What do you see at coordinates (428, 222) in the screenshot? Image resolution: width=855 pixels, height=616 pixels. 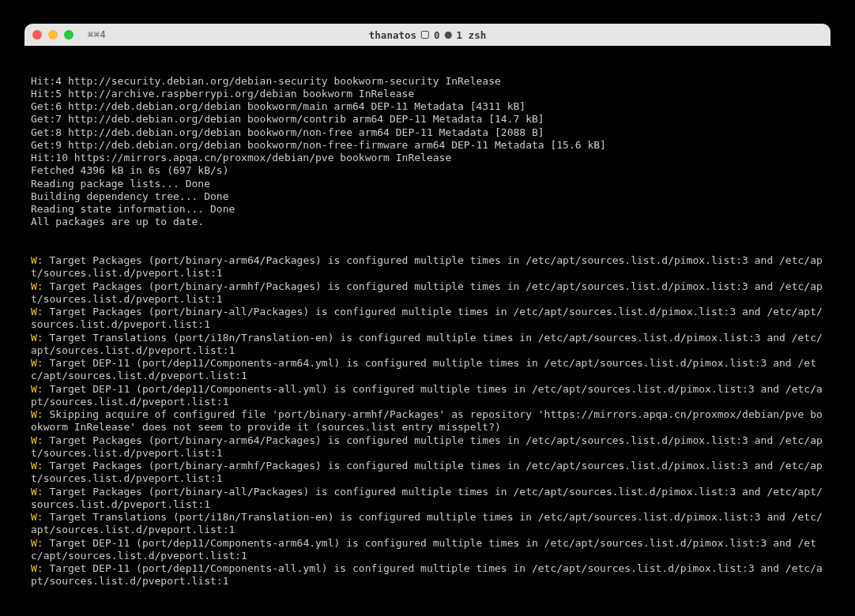 I see `output-line: All packages are up to date.` at bounding box center [428, 222].